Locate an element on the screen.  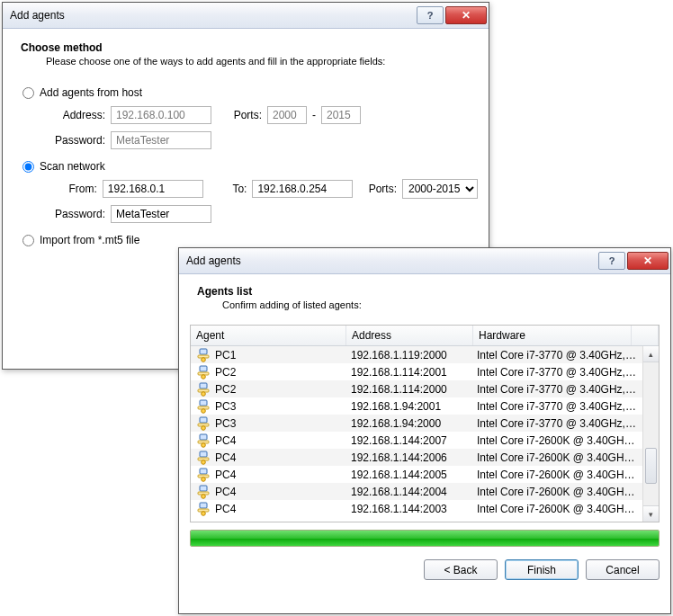
radio-add-from-host: Add agents from host is located at coordinates (250, 93).